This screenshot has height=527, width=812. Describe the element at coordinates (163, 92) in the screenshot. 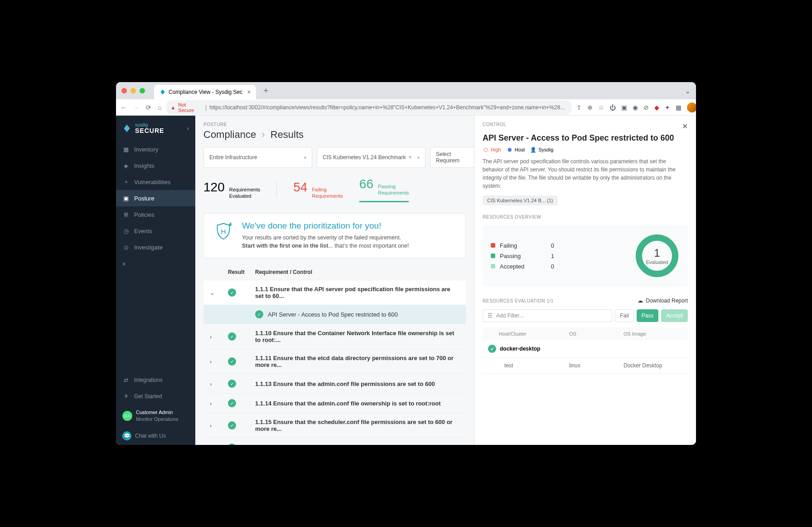

I see `sysdig-favicon-icon` at that location.